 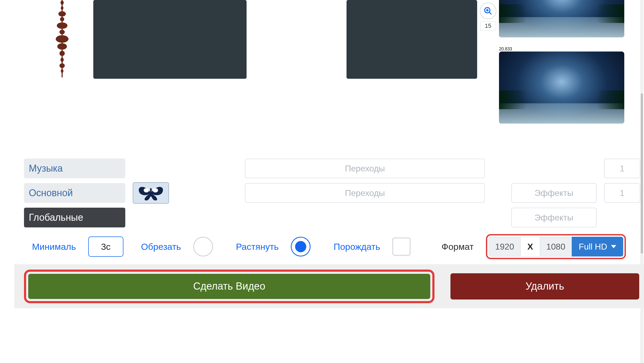 I want to click on delete-button: Удалить, so click(x=545, y=286).